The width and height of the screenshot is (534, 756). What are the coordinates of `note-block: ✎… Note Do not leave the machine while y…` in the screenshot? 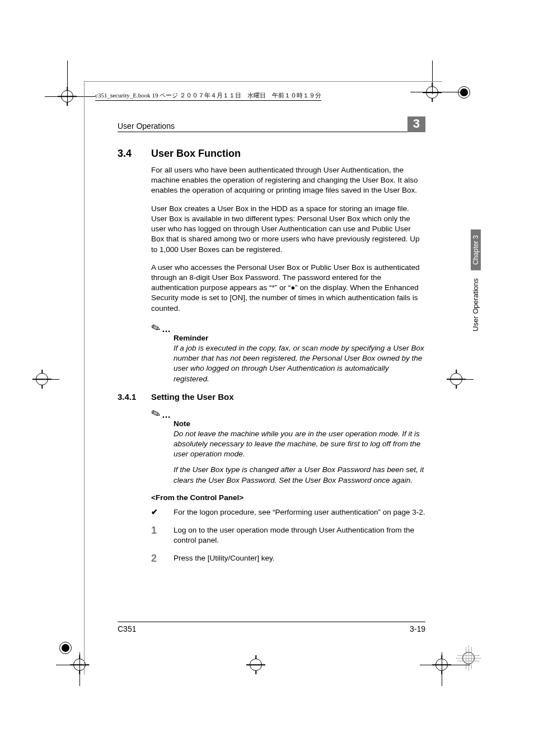 It's located at (288, 446).